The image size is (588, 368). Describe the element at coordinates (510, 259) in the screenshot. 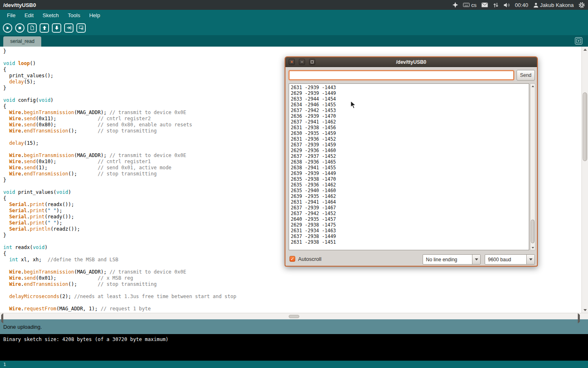

I see `baud-rate-dropdown: 9600 baud` at that location.